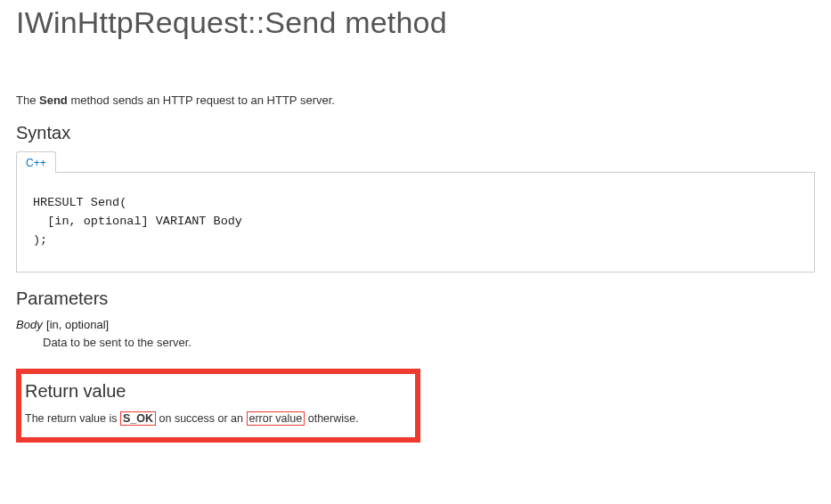 Image resolution: width=831 pixels, height=504 pixels. What do you see at coordinates (28, 100) in the screenshot?
I see `intro-prefix: The` at bounding box center [28, 100].